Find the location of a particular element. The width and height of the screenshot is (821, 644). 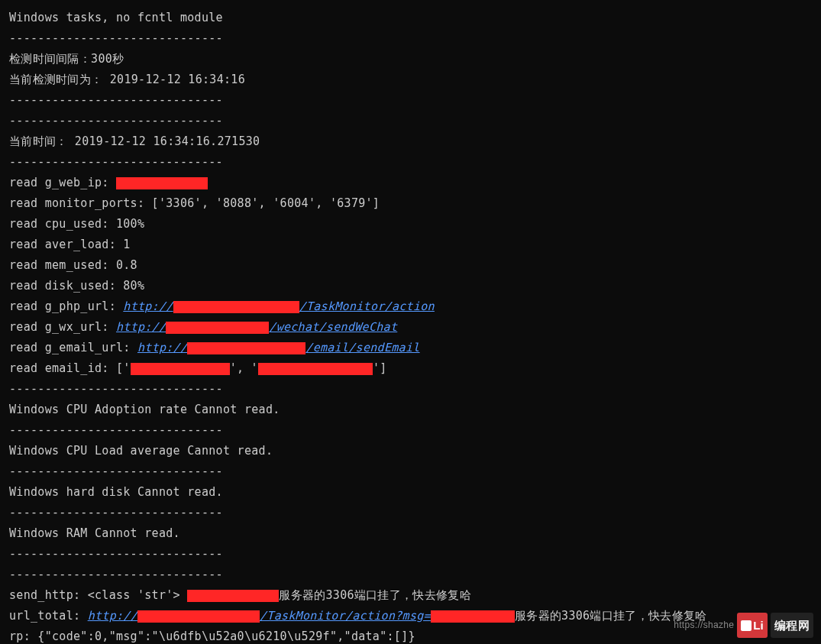

url-suffix: /TaskMonitor/action is located at coordinates (367, 306).